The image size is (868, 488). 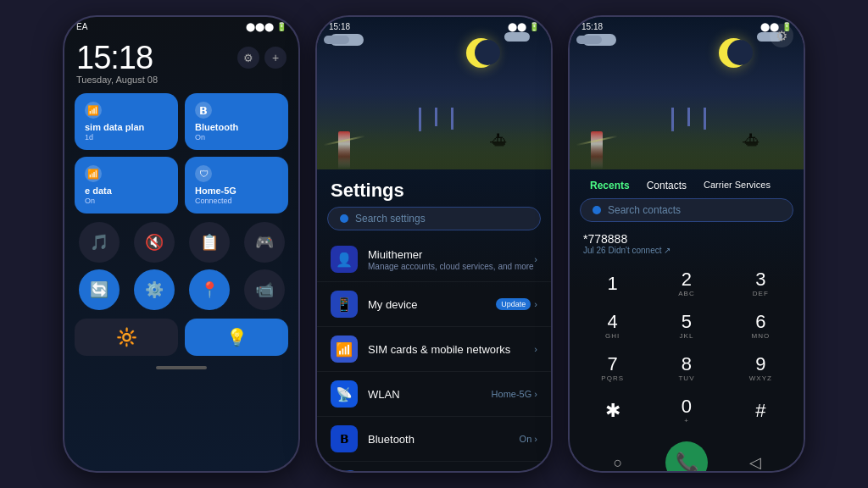 What do you see at coordinates (515, 394) in the screenshot?
I see `wlan-value: Home-5G ›` at bounding box center [515, 394].